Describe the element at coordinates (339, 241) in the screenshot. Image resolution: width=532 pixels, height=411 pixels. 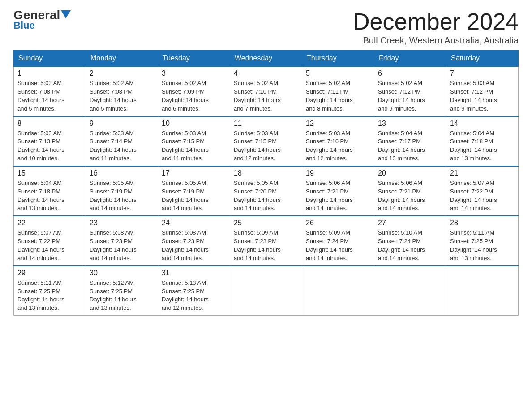
I see `calendar-cell: 26Sunrise: 5:09 AMSunset: 7:24 PMDayligh…` at that location.